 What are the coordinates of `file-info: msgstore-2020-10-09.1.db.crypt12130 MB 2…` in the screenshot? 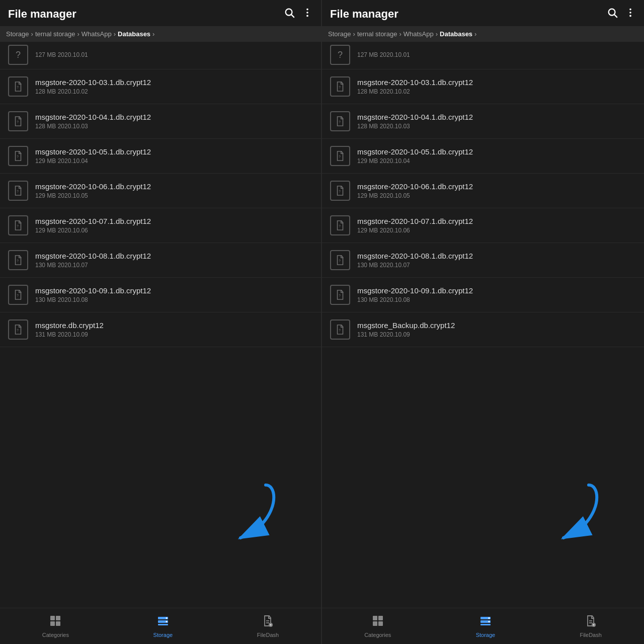 It's located at (174, 295).